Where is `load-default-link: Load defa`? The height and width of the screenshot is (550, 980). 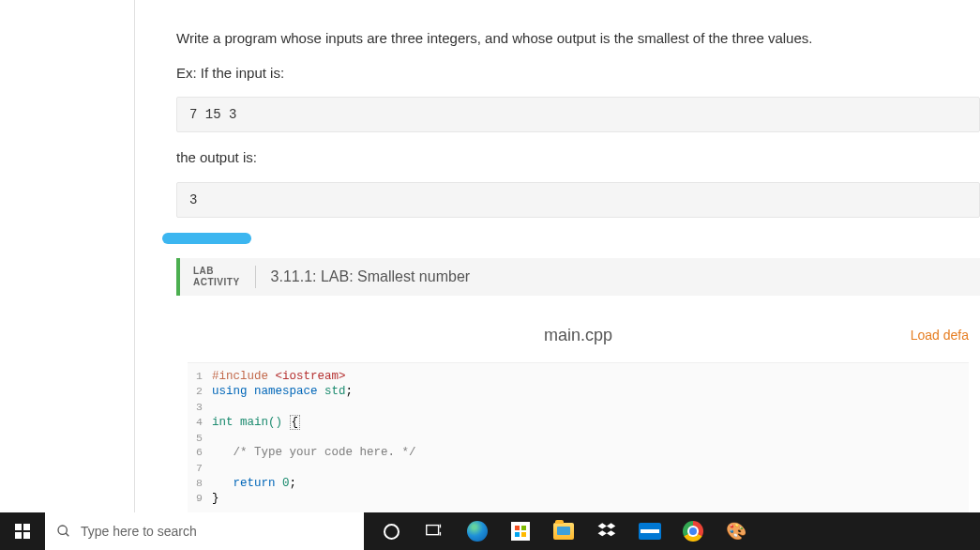
load-default-link: Load defa is located at coordinates (940, 335).